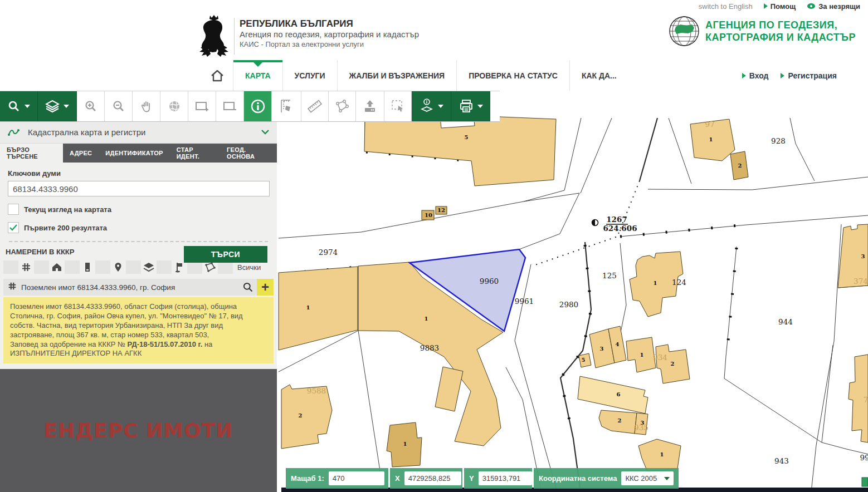 The height and width of the screenshot is (492, 868). What do you see at coordinates (81, 153) in the screenshot?
I see `tab-adres: АДРЕС` at bounding box center [81, 153].